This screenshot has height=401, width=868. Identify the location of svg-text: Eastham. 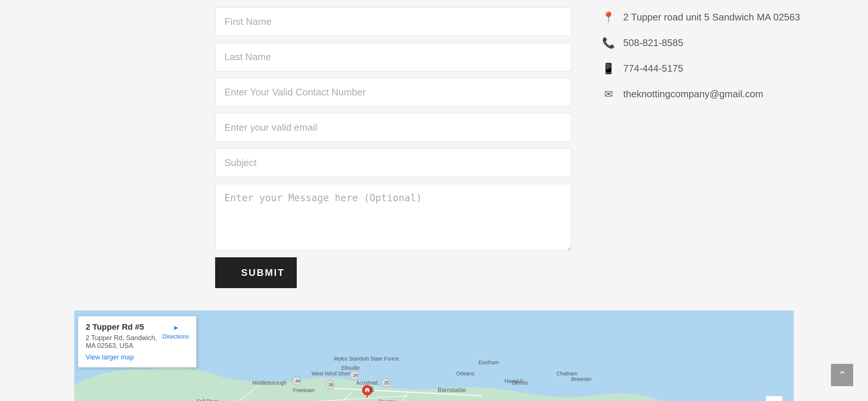
(489, 362).